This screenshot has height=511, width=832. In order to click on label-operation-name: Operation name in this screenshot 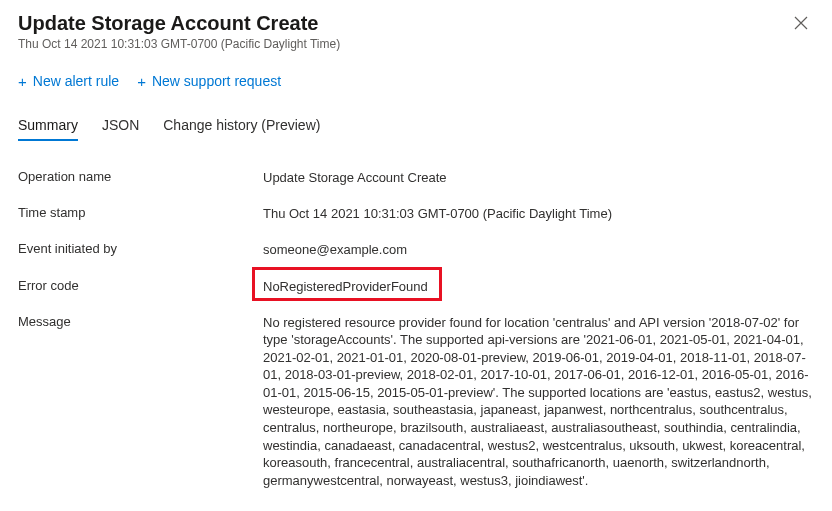, I will do `click(140, 176)`.